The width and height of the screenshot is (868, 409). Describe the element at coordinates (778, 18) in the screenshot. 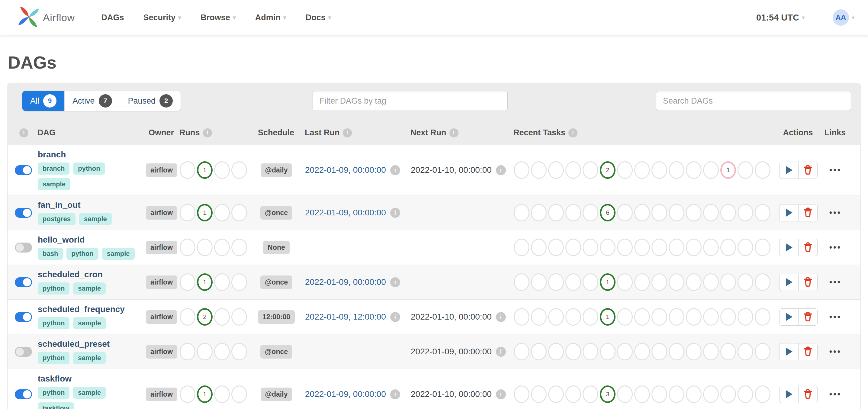

I see `clock: 01:54 UTC` at that location.